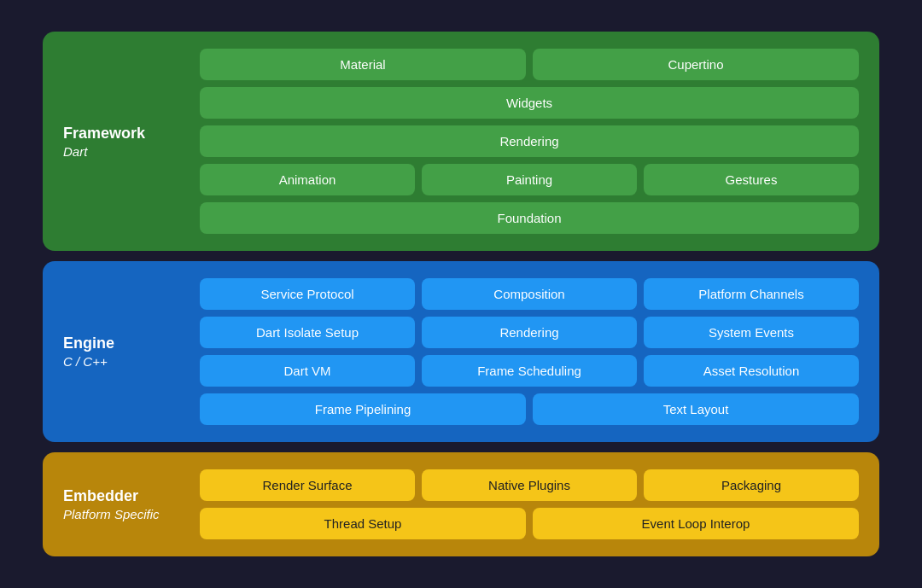 The image size is (922, 588). I want to click on framework-label: Framework Dart, so click(123, 142).